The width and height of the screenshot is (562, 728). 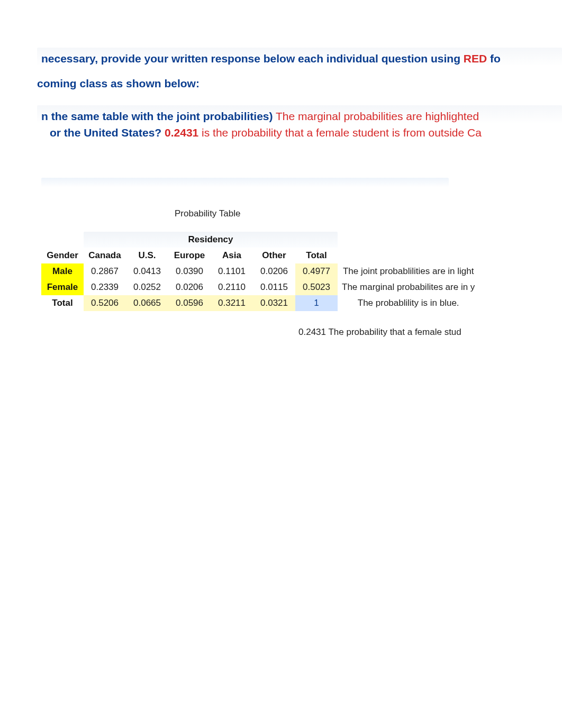 What do you see at coordinates (300, 84) in the screenshot?
I see `instruction-line-2: coming class as shown below:` at bounding box center [300, 84].